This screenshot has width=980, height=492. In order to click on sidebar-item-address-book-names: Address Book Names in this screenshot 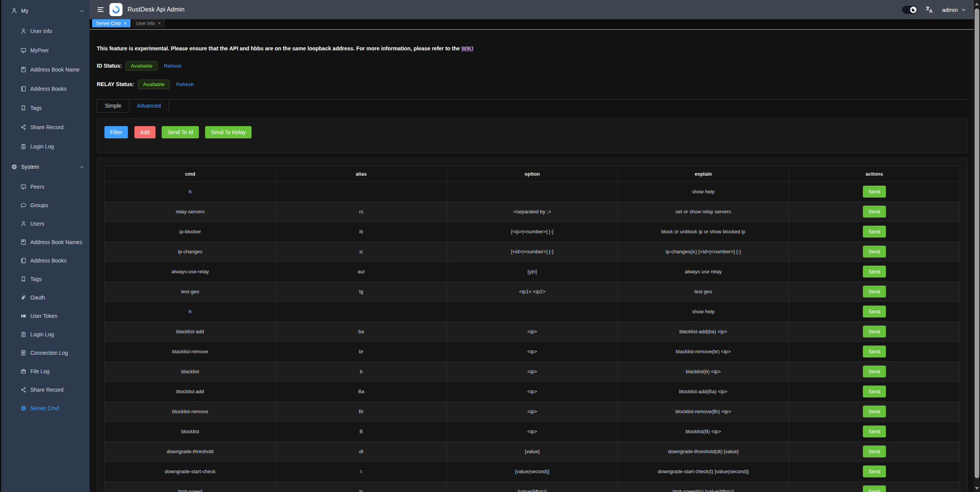, I will do `click(45, 242)`.